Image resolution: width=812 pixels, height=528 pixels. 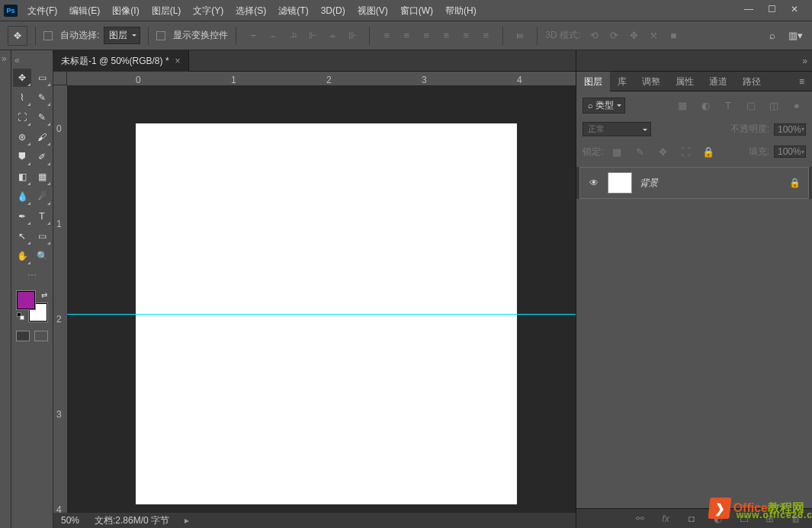 What do you see at coordinates (251, 11) in the screenshot?
I see `menu-select: 选择(S)` at bounding box center [251, 11].